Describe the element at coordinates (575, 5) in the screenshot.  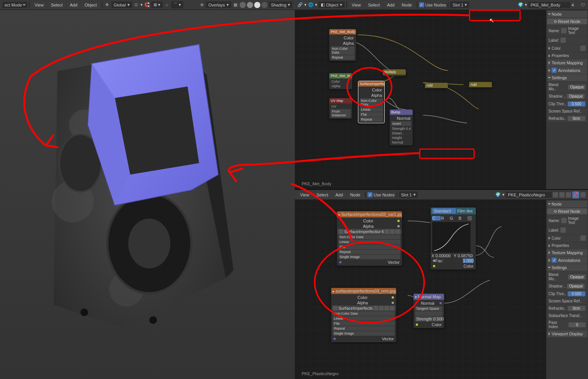
I see `material-users: 4` at that location.